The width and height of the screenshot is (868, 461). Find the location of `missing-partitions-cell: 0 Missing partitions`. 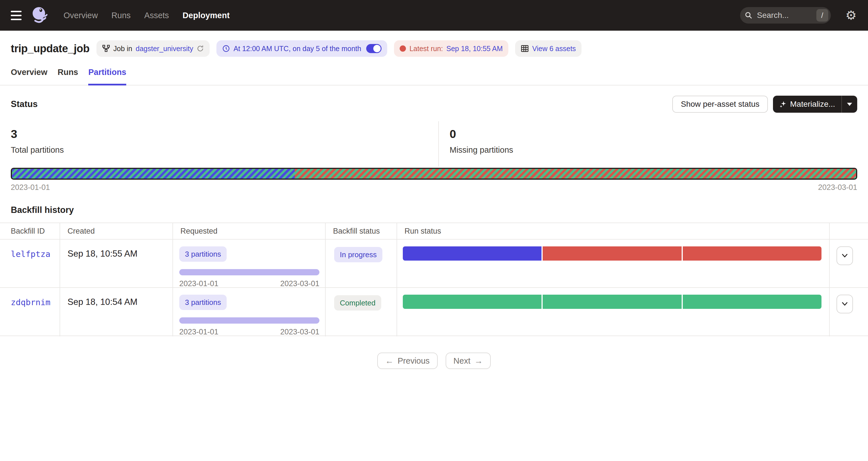

missing-partitions-cell: 0 Missing partitions is located at coordinates (653, 144).